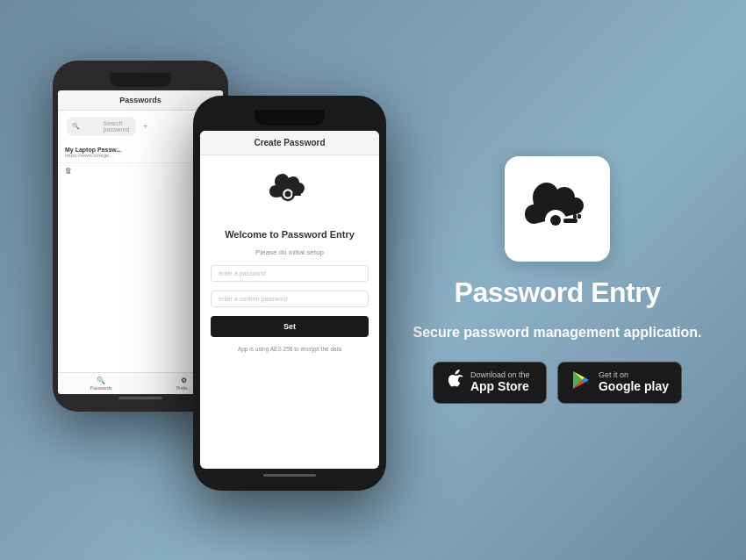 The width and height of the screenshot is (746, 560). Describe the element at coordinates (557, 383) in the screenshot. I see `store-buttons: Download on the App Store Get it on Go` at that location.